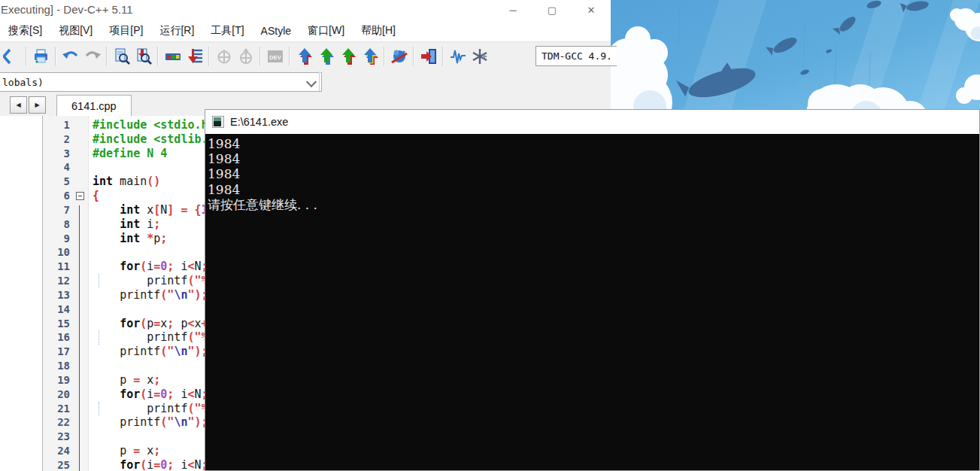 This screenshot has height=471, width=980. I want to click on profile-icon, so click(457, 56).